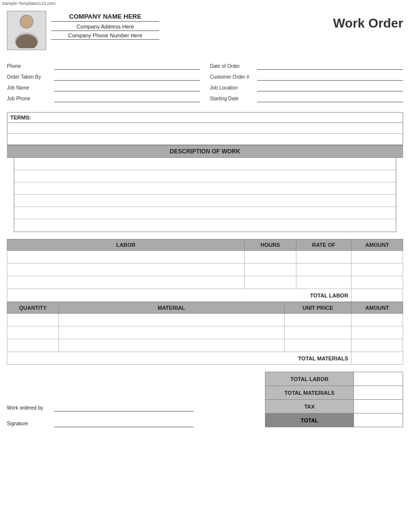 The width and height of the screenshot is (410, 532). Describe the element at coordinates (232, 77) in the screenshot. I see `customer-order-label: Customer Order #` at that location.